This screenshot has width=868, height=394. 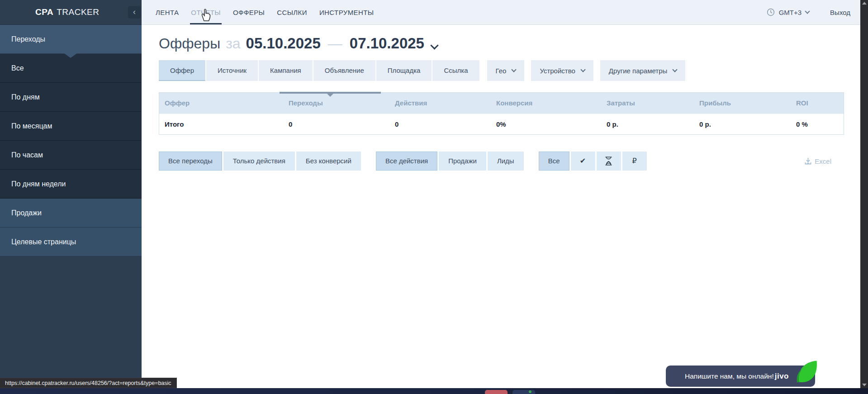 I want to click on column-header-label: Конверсия, so click(x=514, y=103).